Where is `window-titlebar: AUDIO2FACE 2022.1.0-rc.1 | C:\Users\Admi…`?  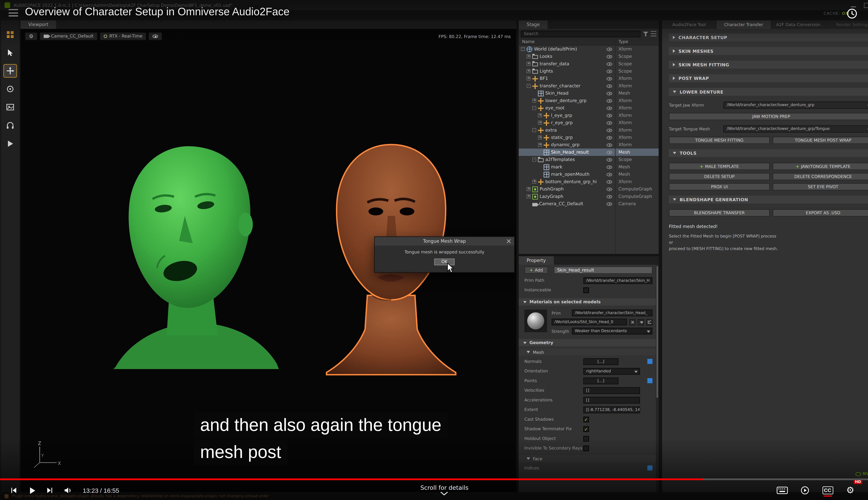
window-titlebar: AUDIO2FACE 2022.1.0-rc.1 | C:\Users\Admi… is located at coordinates (434, 5).